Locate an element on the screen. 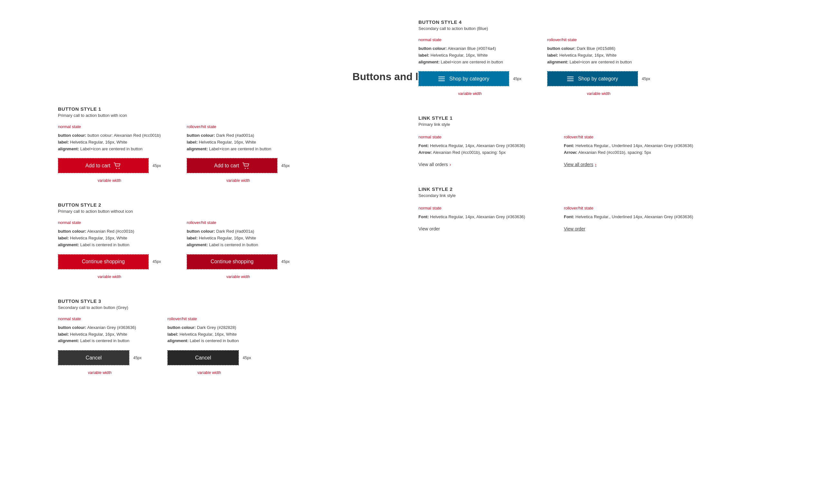 The width and height of the screenshot is (824, 504). bs2-rollover-varwidth: variable width is located at coordinates (238, 277).